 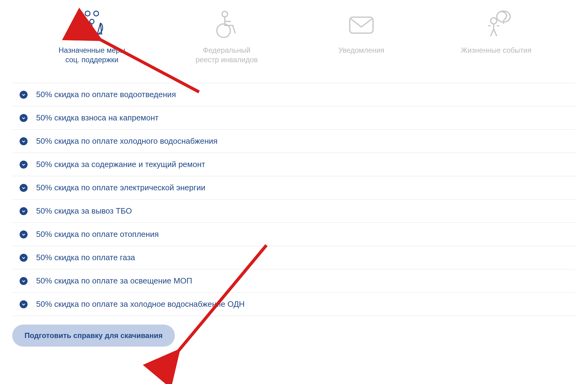 What do you see at coordinates (294, 95) in the screenshot?
I see `list-item: 50% скидка по оплате водоотведения` at bounding box center [294, 95].